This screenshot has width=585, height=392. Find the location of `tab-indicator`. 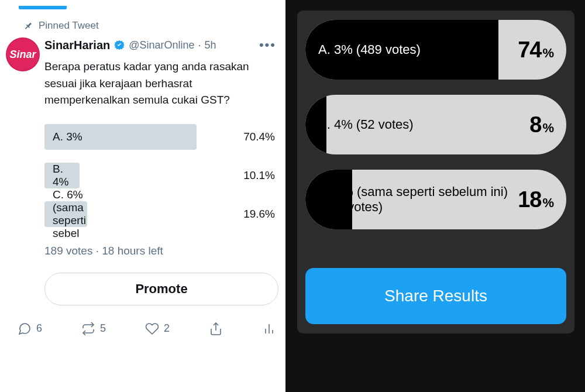

tab-indicator is located at coordinates (43, 8).